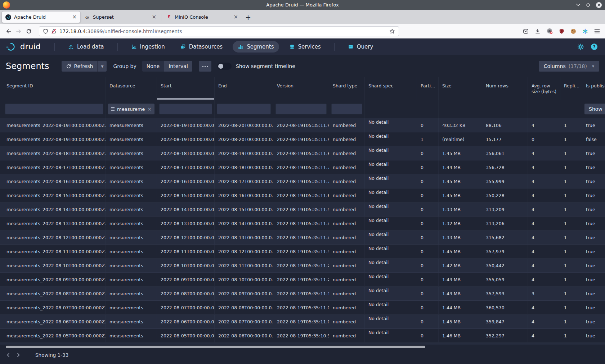 This screenshot has height=364, width=605. I want to click on column-header-version: Version, so click(301, 88).